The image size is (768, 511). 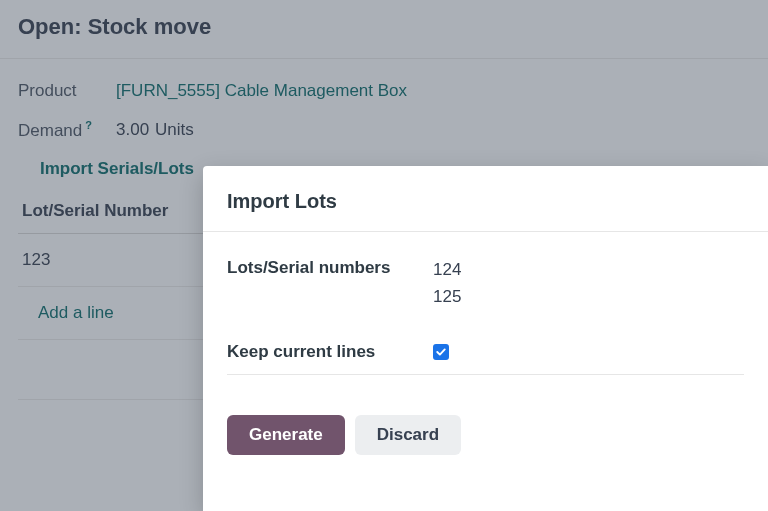 What do you see at coordinates (441, 352) in the screenshot?
I see `check-icon` at bounding box center [441, 352].